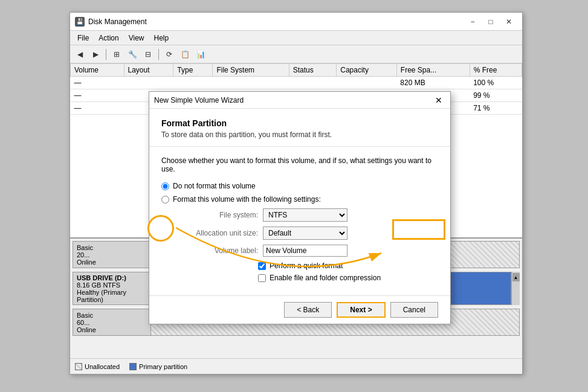 The width and height of the screenshot is (588, 392). I want to click on col-volume: Volume, so click(98, 70).